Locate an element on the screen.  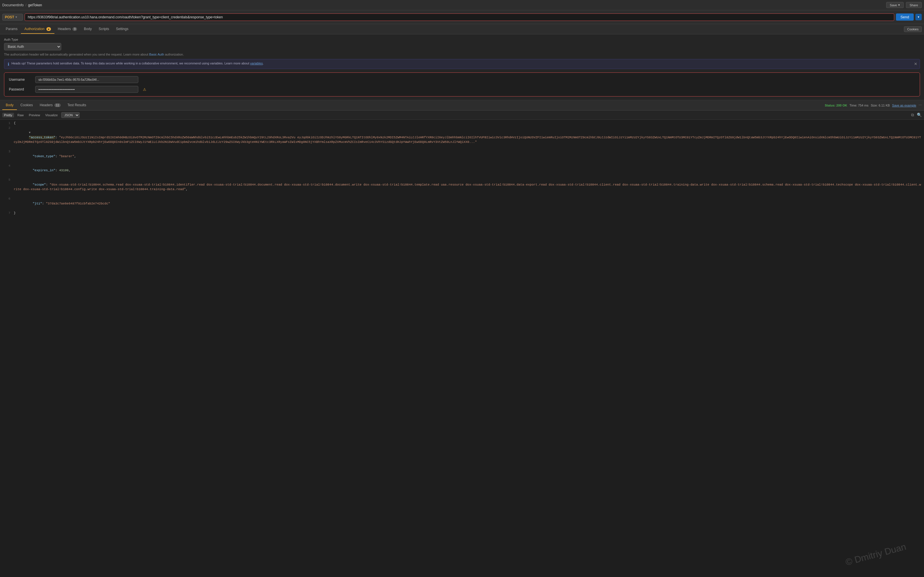
password-row: Password ⚠ is located at coordinates (462, 89).